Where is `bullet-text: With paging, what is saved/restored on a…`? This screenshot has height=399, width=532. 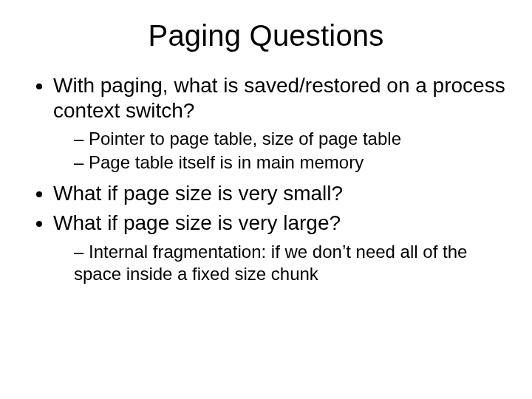 bullet-text: With paging, what is saved/restored on a… is located at coordinates (279, 98).